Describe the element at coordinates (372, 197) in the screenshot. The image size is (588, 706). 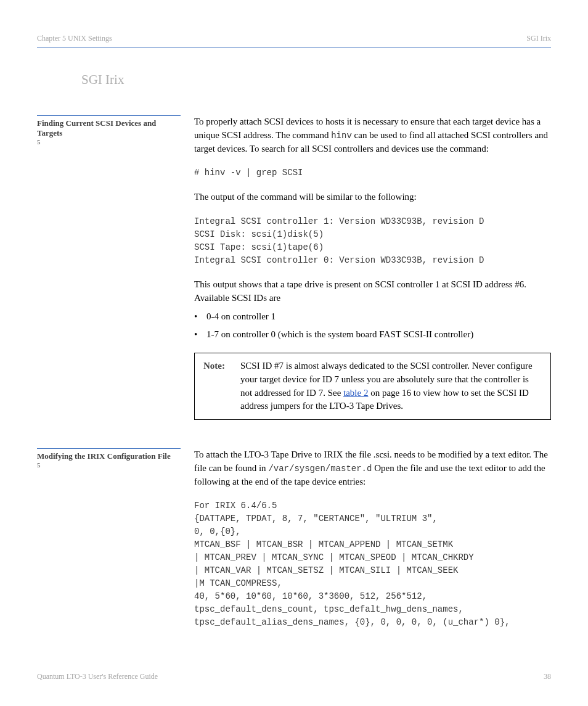
I see `para-output-similar: The output of the command will be simila…` at that location.